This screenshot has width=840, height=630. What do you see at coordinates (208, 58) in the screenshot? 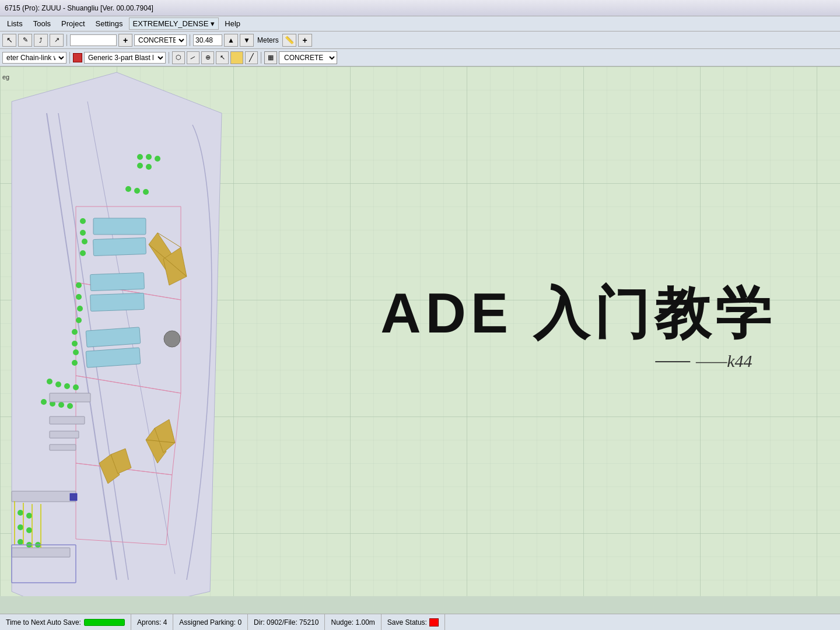
I see `target-icon: ⊕` at bounding box center [208, 58].